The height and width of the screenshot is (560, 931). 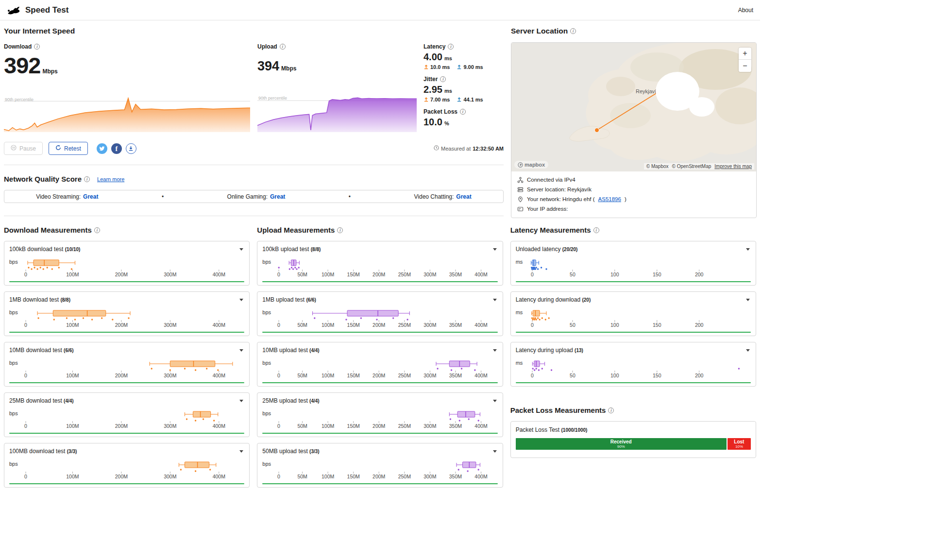 What do you see at coordinates (745, 66) in the screenshot?
I see `zoom-out-button: −` at bounding box center [745, 66].